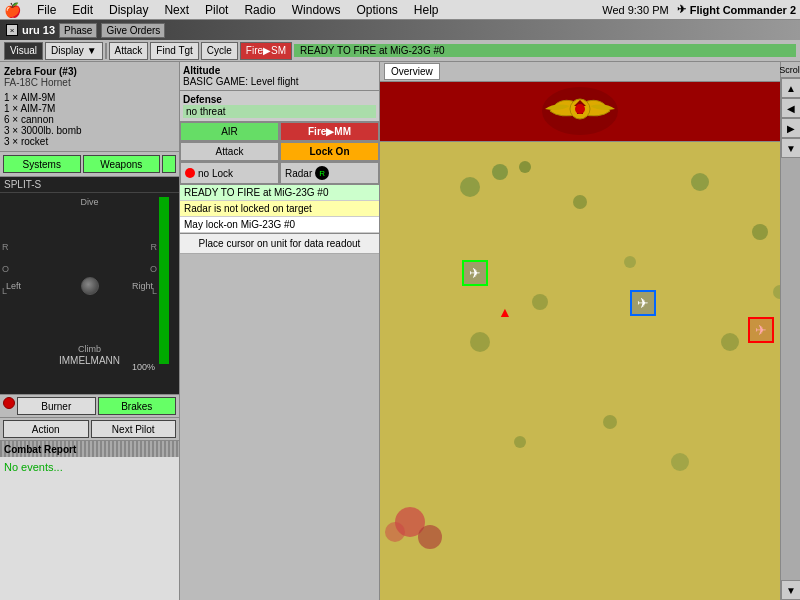 This screenshot has width=800, height=600. What do you see at coordinates (90, 142) in the screenshot?
I see `weapon-4: 3 × rocket` at bounding box center [90, 142].